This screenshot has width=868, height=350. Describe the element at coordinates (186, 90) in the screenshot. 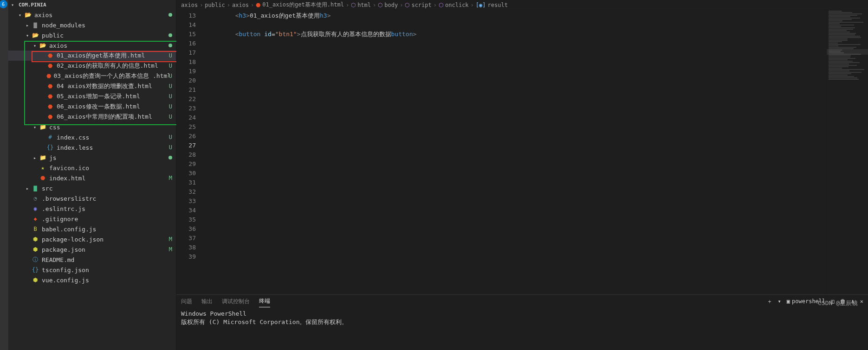

I see `line-number: 21` at that location.